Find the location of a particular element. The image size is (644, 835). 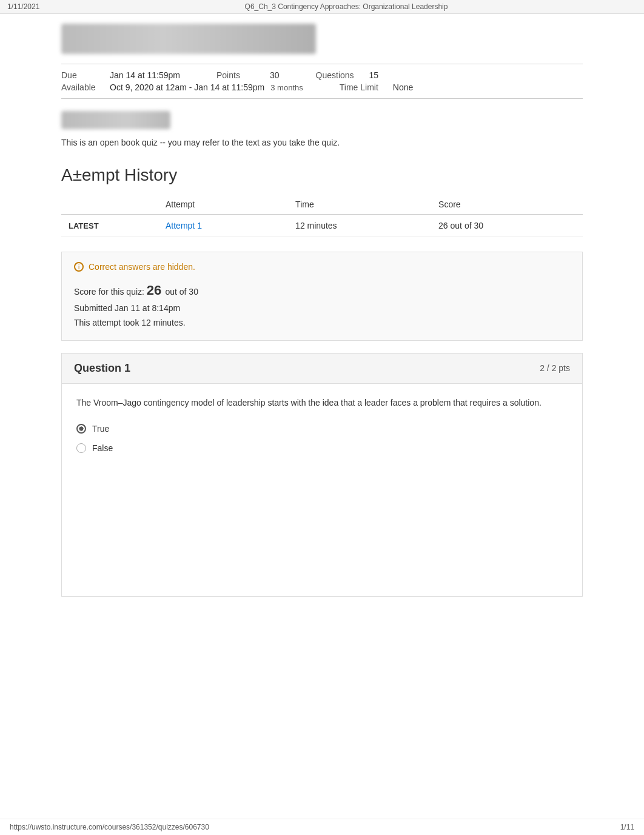

correct-answers-notice: i Correct answers are hidden. is located at coordinates (322, 267).